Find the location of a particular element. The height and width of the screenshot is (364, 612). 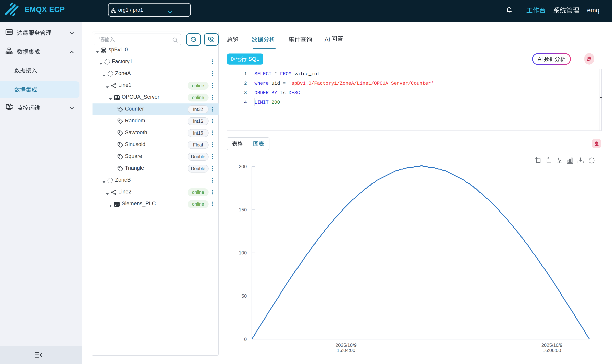

svg-text: 0 is located at coordinates (246, 339).